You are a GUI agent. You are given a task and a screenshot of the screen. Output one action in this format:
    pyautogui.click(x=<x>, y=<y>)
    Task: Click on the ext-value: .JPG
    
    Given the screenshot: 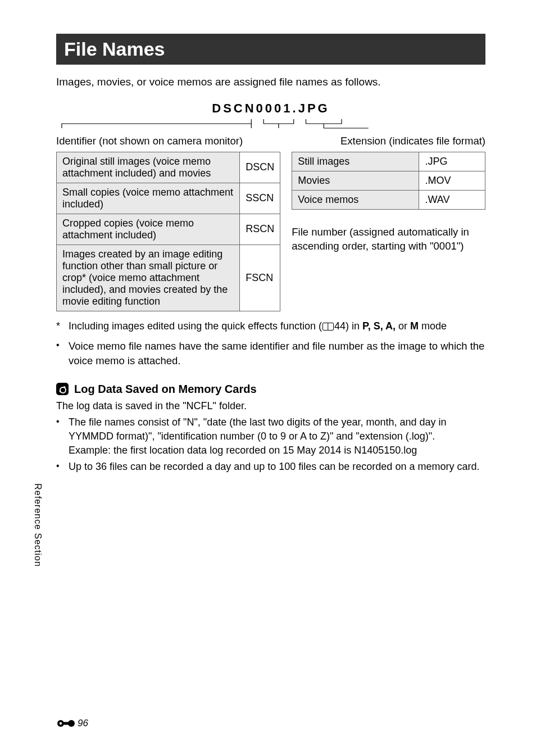 What is the action you would take?
    pyautogui.click(x=452, y=161)
    